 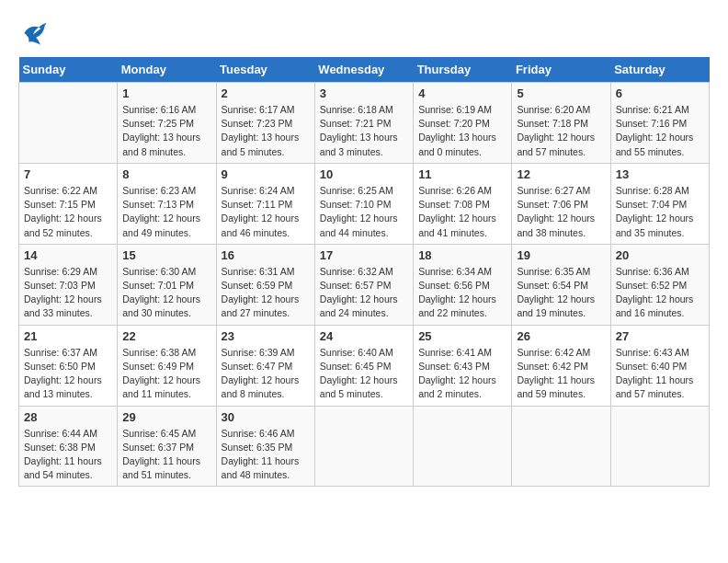 What do you see at coordinates (364, 212) in the screenshot?
I see `day-info: Sunrise: 6:25 AMSunset: 7:10 PMDaylight:…` at bounding box center [364, 212].